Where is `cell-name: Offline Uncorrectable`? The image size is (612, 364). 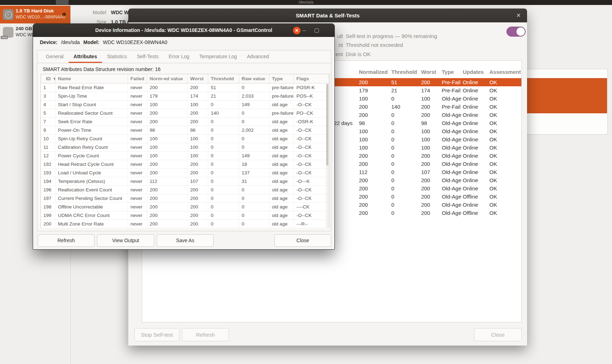 cell-name: Offline Uncorrectable is located at coordinates (92, 207).